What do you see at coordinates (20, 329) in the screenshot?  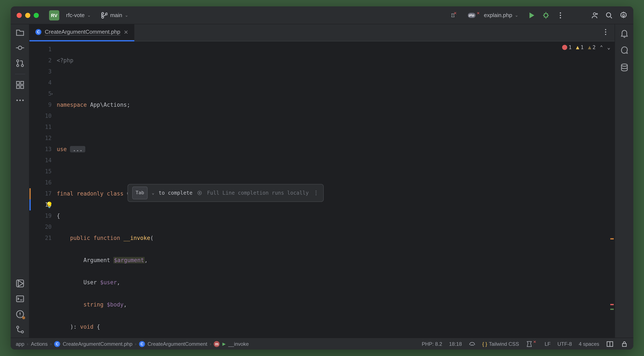 I see `vcs-tool-icon` at bounding box center [20, 329].